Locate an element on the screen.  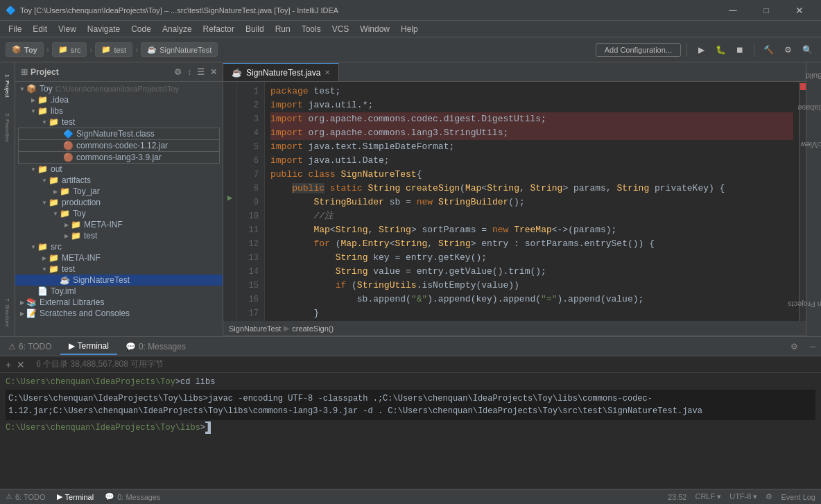
menu-window: Window is located at coordinates (374, 29).